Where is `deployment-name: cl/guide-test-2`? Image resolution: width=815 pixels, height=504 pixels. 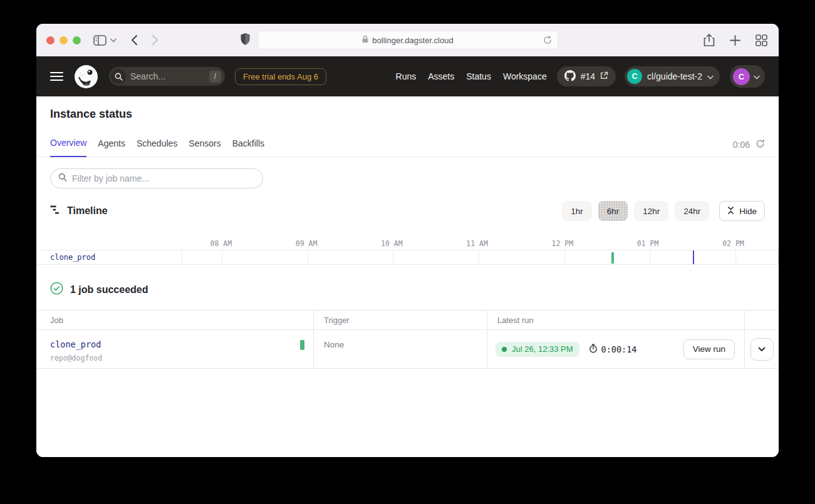
deployment-name: cl/guide-test-2 is located at coordinates (675, 76).